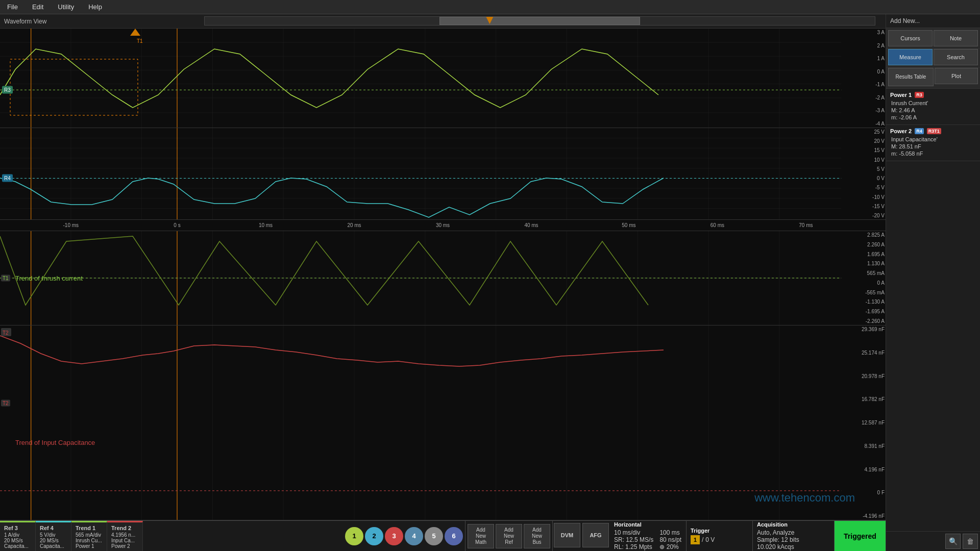  I want to click on tab-ref4: Ref 4 5 V/div 20 MS/s Capacita..., so click(54, 536).